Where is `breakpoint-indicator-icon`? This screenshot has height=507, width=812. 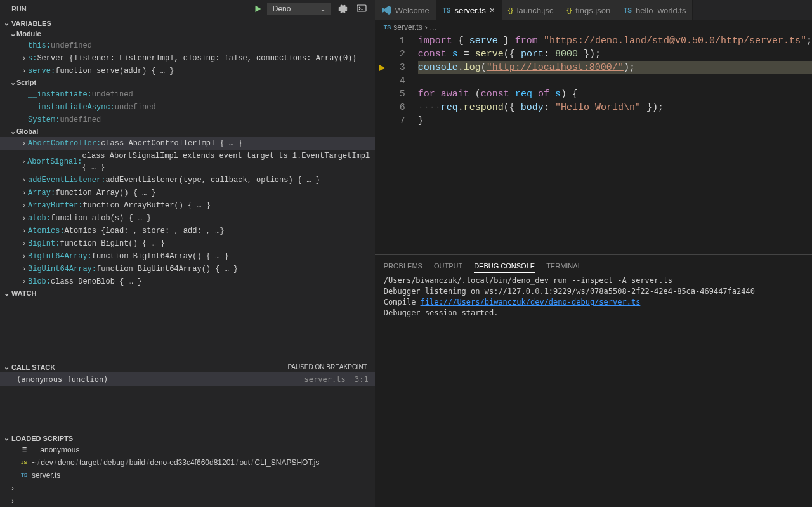 breakpoint-indicator-icon is located at coordinates (382, 68).